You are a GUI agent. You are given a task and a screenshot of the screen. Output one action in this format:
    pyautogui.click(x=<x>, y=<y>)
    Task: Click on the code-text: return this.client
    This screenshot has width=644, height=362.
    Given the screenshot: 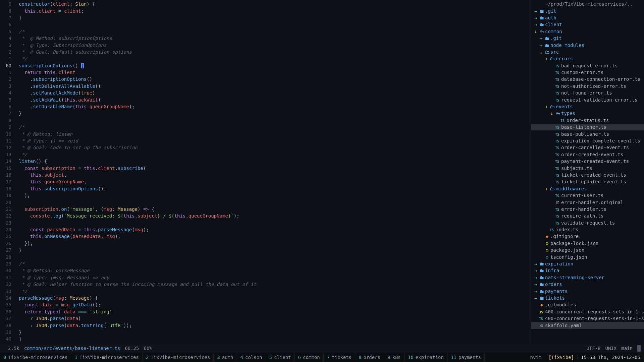 What is the action you would take?
    pyautogui.click(x=47, y=72)
    